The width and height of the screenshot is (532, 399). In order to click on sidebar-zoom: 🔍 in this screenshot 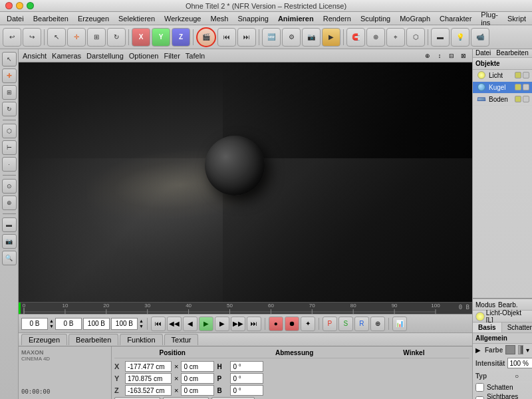, I will do `click(9, 258)`.